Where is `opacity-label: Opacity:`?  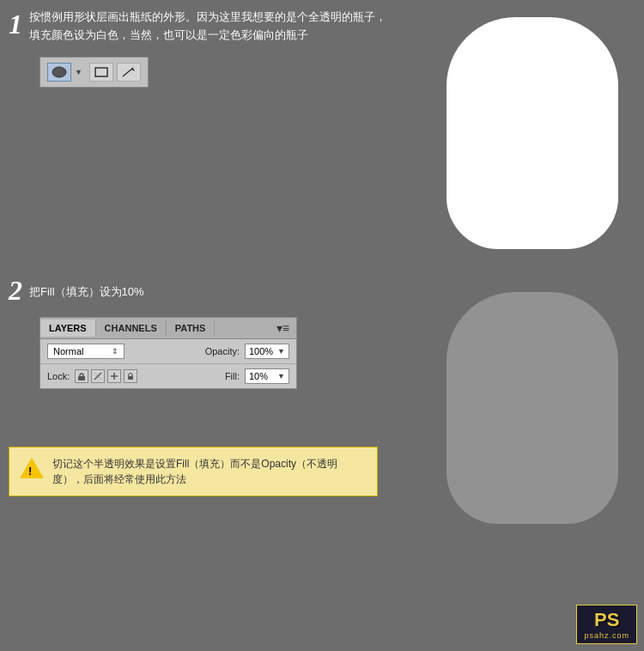
opacity-label: Opacity: is located at coordinates (222, 351).